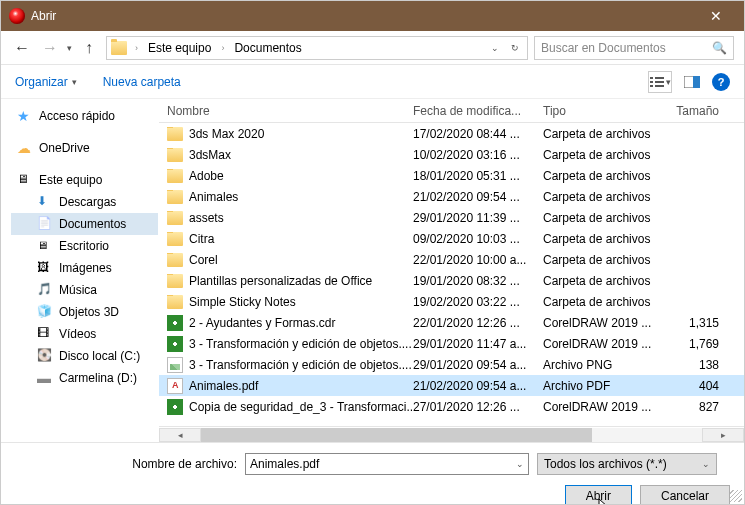  What do you see at coordinates (452, 260) in the screenshot?
I see `file-row: Corel22/01/2020 10:00 a...Carpeta de arc…` at bounding box center [452, 260].